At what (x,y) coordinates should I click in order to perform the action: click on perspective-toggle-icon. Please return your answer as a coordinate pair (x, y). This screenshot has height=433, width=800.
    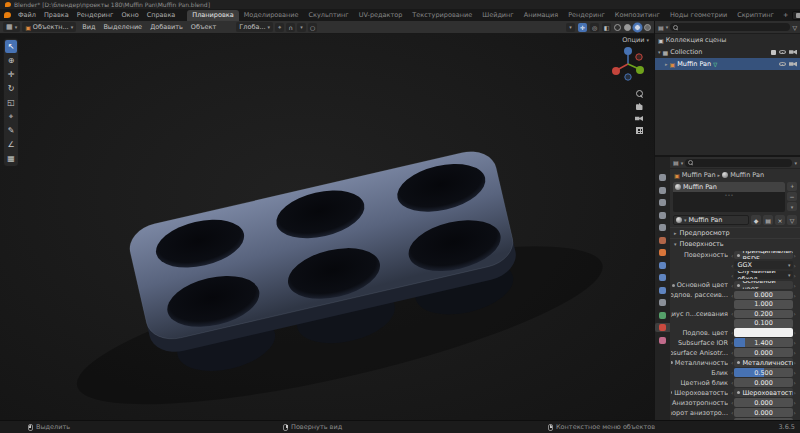
    Looking at the image, I should click on (640, 130).